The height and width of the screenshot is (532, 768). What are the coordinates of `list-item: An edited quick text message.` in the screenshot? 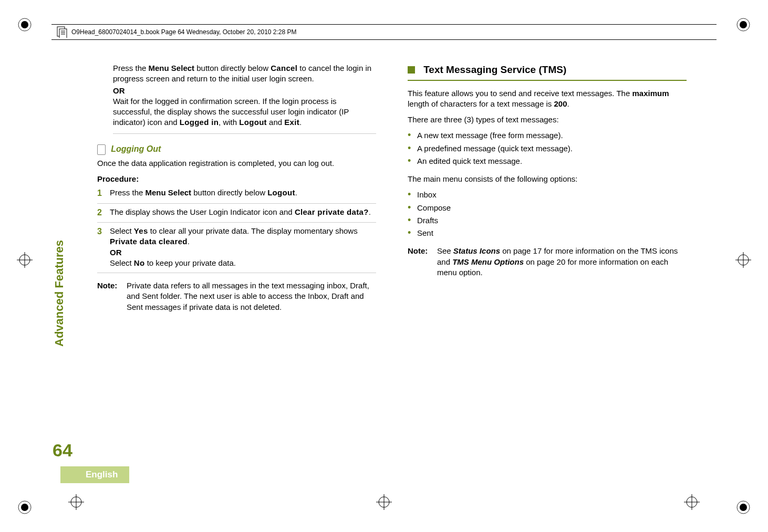 It's located at (547, 161).